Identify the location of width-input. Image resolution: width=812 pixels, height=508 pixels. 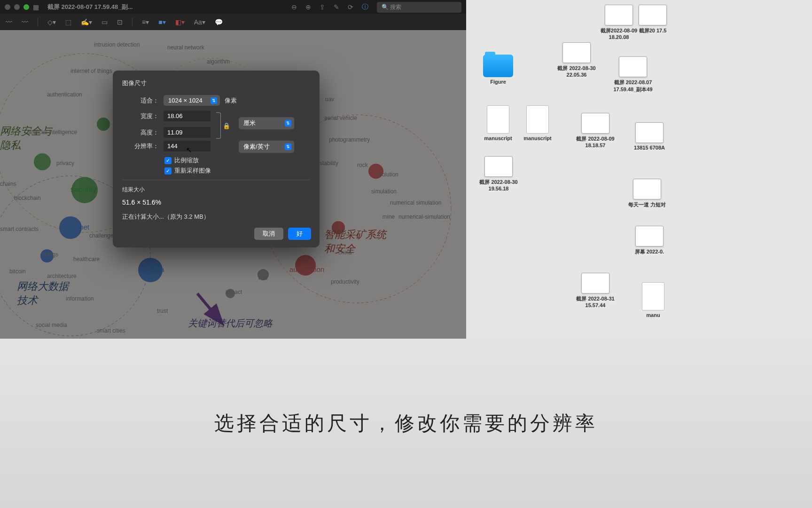
(187, 116).